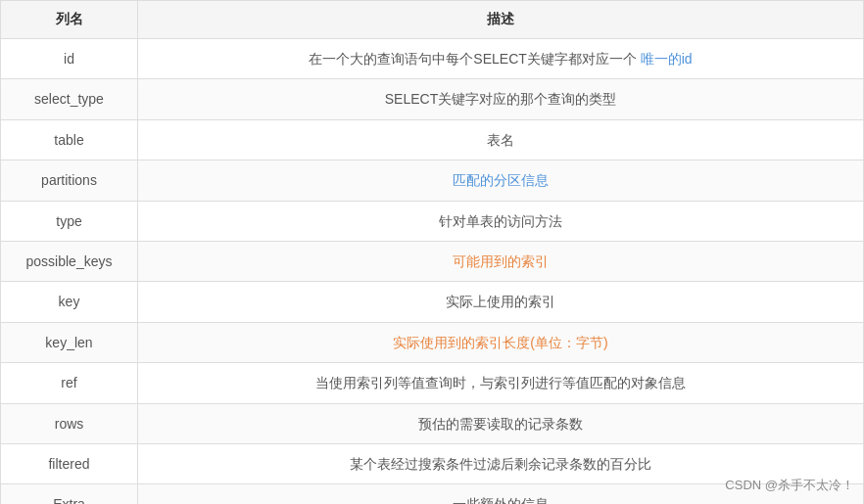  What do you see at coordinates (70, 384) in the screenshot?
I see `col-name-cell: ref` at bounding box center [70, 384].